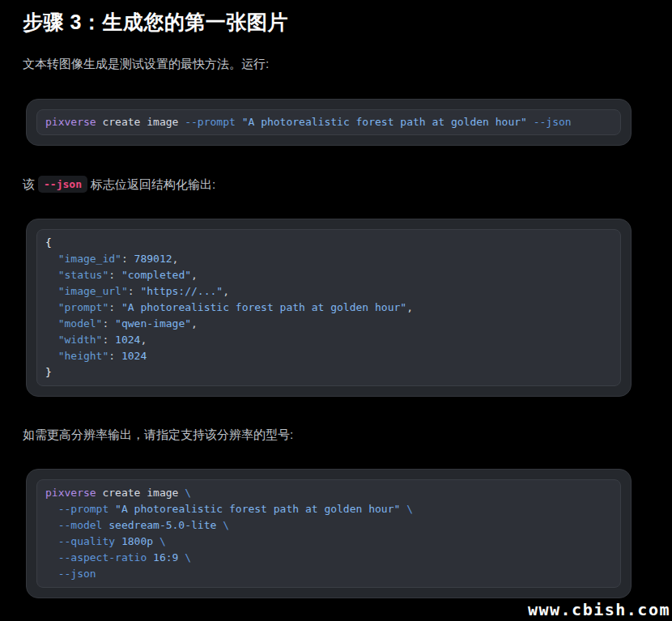 This screenshot has width=672, height=621. What do you see at coordinates (327, 64) in the screenshot?
I see `intro-text: 文本转图像生成是测试设置的最快方法。运行:` at bounding box center [327, 64].